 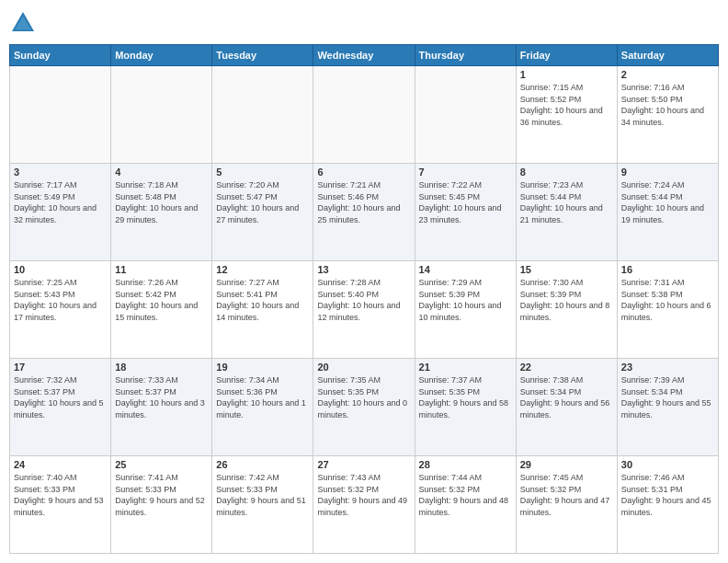 I want to click on calendar-cell: 16Sunrise: 7:31 AM Sunset: 5:38 PM Dayli…, so click(x=667, y=310).